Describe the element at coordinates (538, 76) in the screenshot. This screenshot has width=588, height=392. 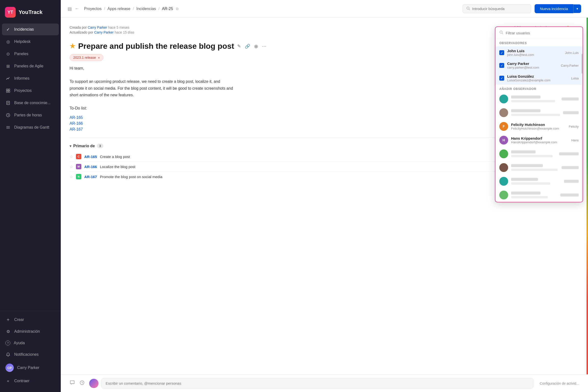
I see `observer-name: Luisa González` at that location.